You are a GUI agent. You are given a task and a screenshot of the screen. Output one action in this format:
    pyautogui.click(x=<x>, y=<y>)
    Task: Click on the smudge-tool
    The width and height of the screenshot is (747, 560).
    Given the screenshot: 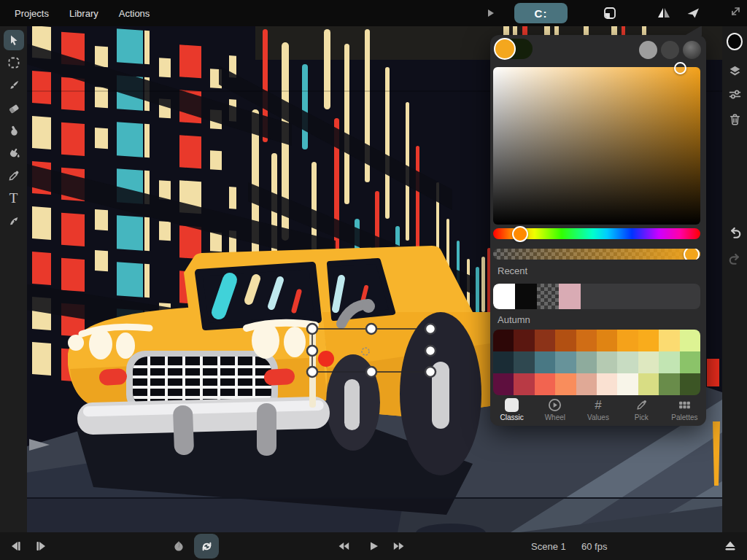 What is the action you would take?
    pyautogui.click(x=14, y=131)
    